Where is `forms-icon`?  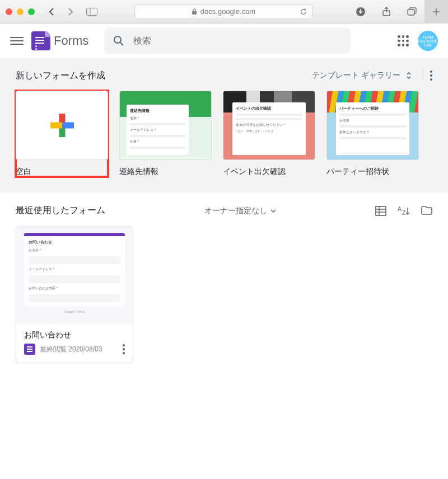
forms-icon is located at coordinates (41, 41).